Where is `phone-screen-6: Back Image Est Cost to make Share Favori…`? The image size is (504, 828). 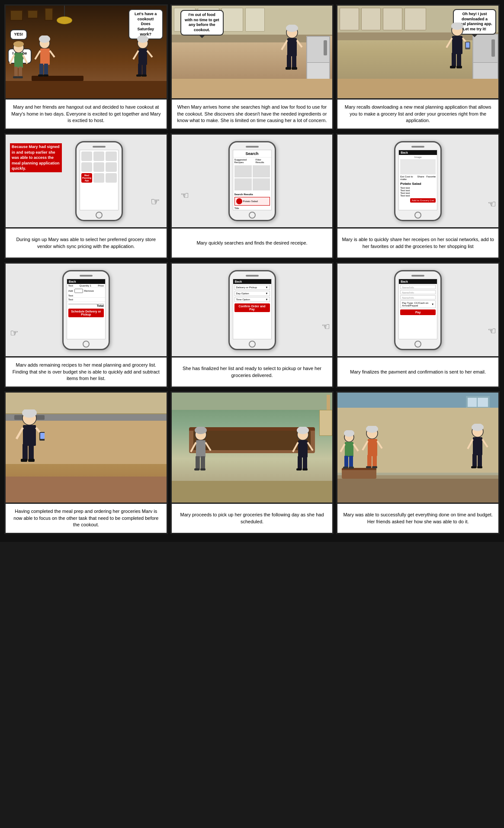
phone-screen-6: Back Image Est Cost to make Share Favori… is located at coordinates (418, 180).